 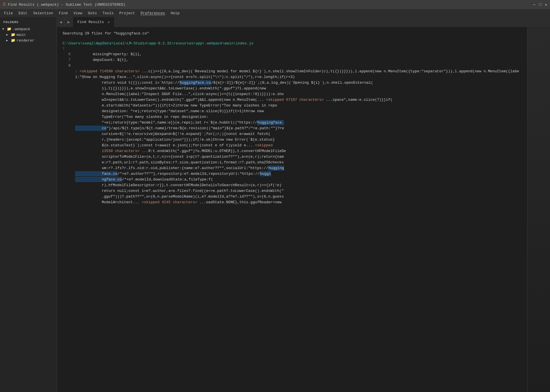 I want to click on line-content: depsCount: ${t},, so click(x=298, y=60).